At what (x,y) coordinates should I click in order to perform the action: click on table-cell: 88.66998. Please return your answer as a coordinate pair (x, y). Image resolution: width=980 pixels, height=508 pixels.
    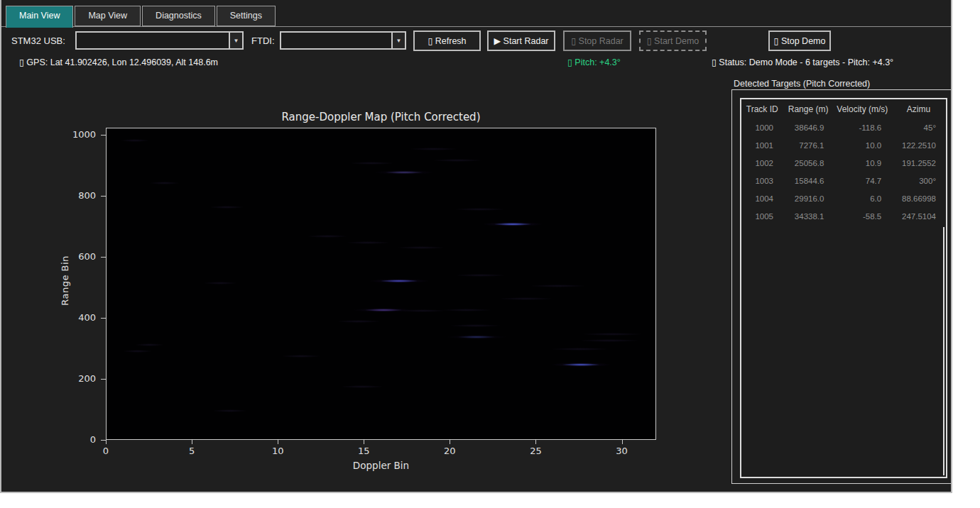
    Looking at the image, I should click on (919, 199).